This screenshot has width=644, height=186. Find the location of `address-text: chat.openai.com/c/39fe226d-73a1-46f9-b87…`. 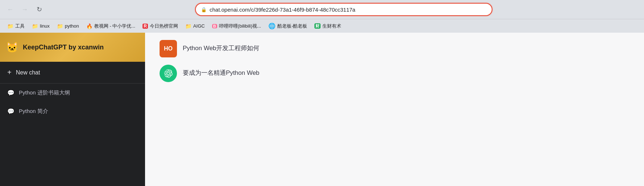

address-text: chat.openai.com/c/39fe226d-73a1-46f9-b87… is located at coordinates (348, 9).